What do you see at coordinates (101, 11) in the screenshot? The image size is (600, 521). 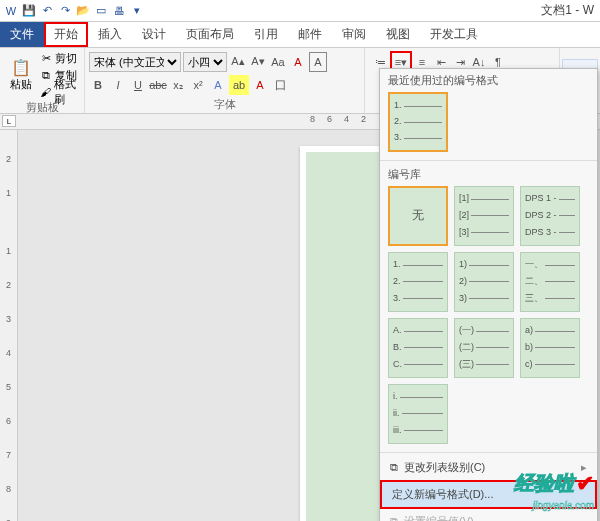 I see `new-icon: ▭` at bounding box center [101, 11].